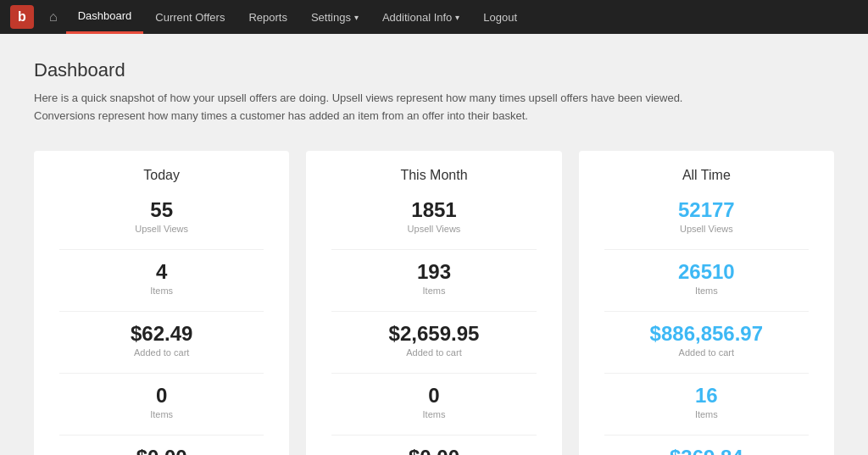 The height and width of the screenshot is (455, 868). What do you see at coordinates (434, 210) in the screenshot?
I see `stat-value: 1851` at bounding box center [434, 210].